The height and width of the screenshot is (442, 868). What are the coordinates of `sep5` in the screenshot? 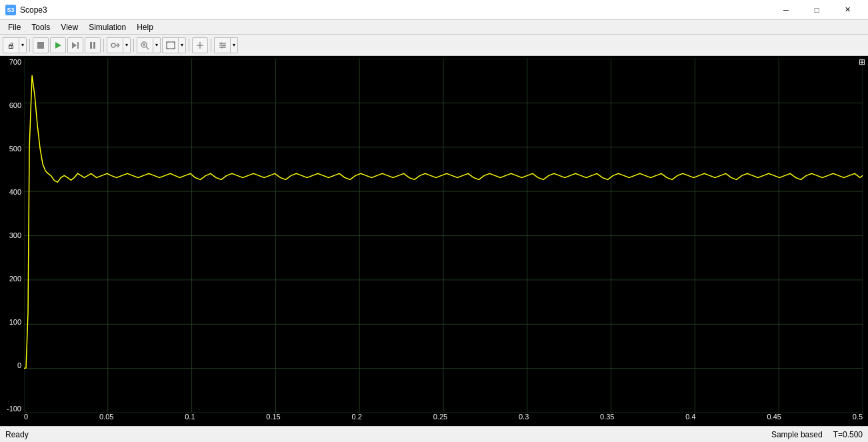 It's located at (211, 45).